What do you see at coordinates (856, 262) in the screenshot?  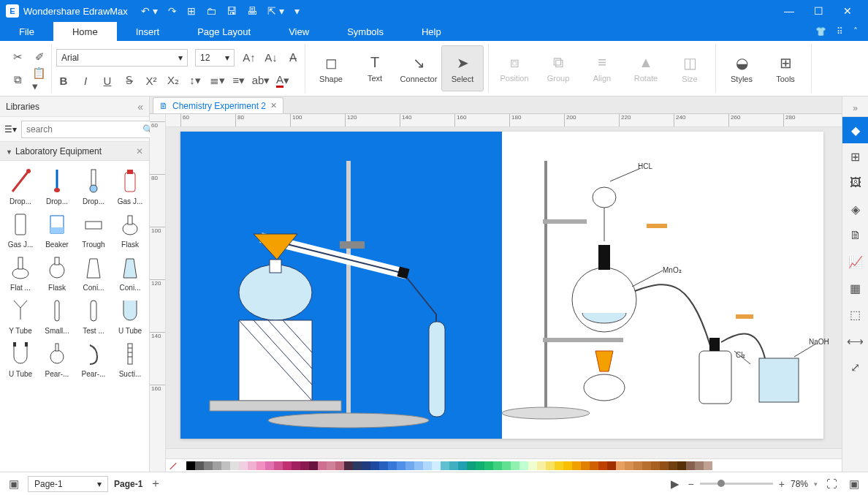 I see `chart-panel-icon: 📈` at bounding box center [856, 262].